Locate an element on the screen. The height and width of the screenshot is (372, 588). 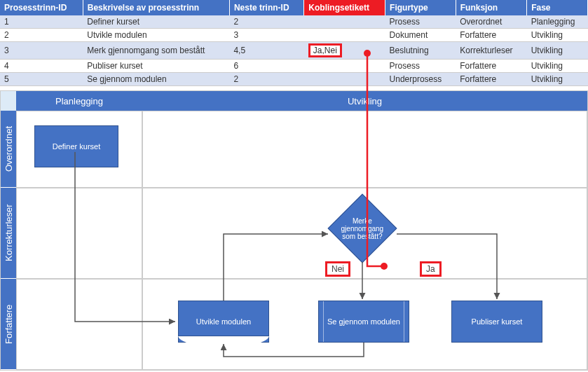
lane-header-author: Forfattere is located at coordinates (8, 324).